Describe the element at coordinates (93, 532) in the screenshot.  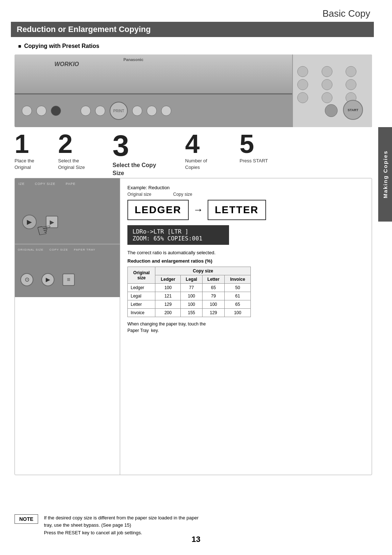
I see `note-line-3: Press the RESET key to cancel all job se…` at that location.